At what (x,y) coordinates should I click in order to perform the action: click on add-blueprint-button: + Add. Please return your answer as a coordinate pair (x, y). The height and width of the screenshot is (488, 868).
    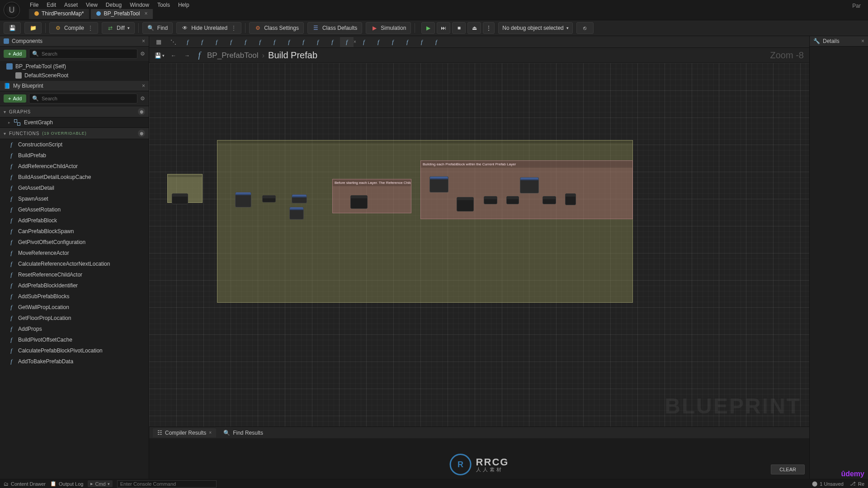
    Looking at the image, I should click on (15, 99).